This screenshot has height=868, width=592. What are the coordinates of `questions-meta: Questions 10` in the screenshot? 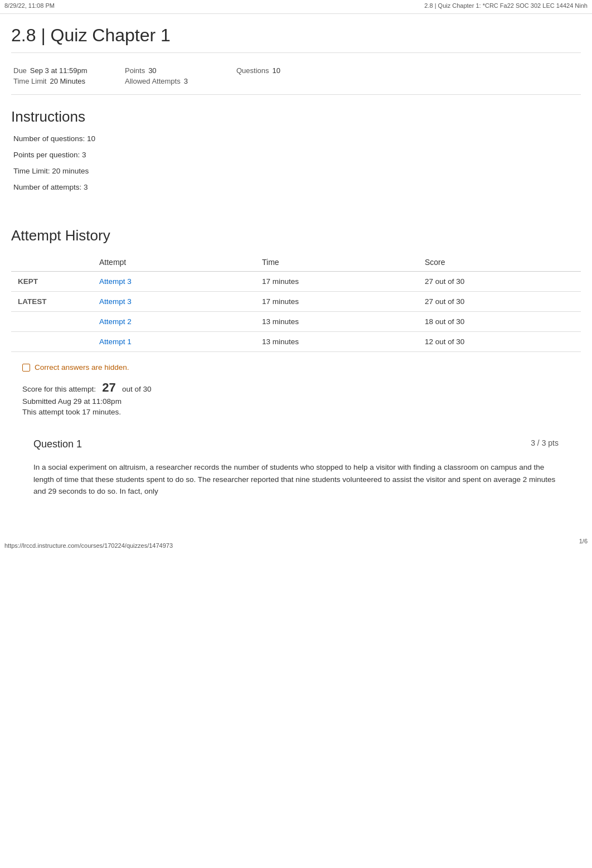 It's located at (292, 70).